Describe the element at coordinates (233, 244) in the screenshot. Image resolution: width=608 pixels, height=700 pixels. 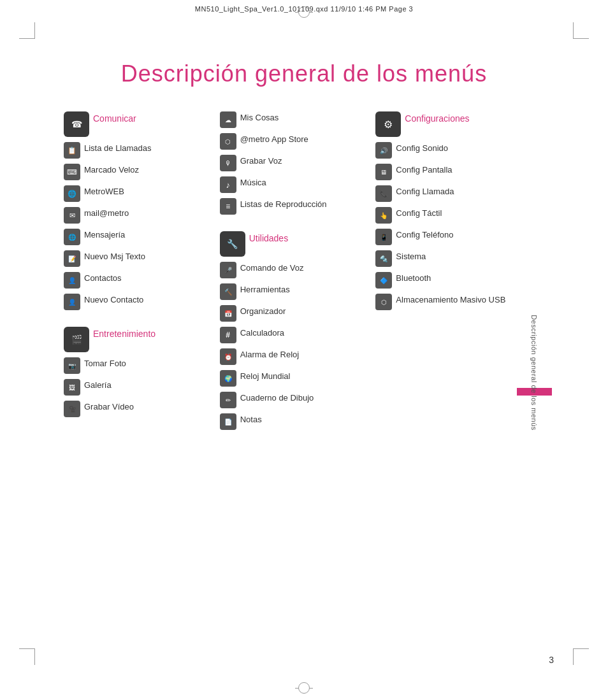
I see `utilidades-icon: 🔧` at that location.